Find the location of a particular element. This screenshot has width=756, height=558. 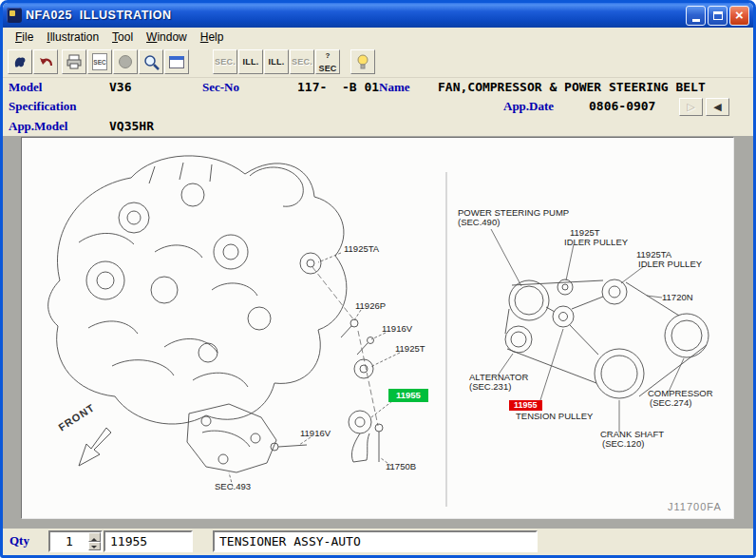

label-sec490: (SEC.490) is located at coordinates (479, 222).